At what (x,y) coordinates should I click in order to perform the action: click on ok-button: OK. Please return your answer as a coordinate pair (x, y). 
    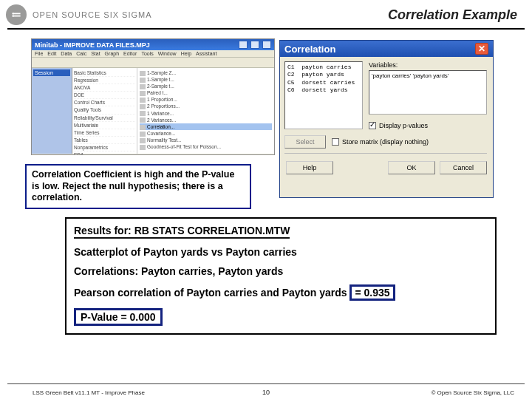
    Looking at the image, I should click on (412, 168).